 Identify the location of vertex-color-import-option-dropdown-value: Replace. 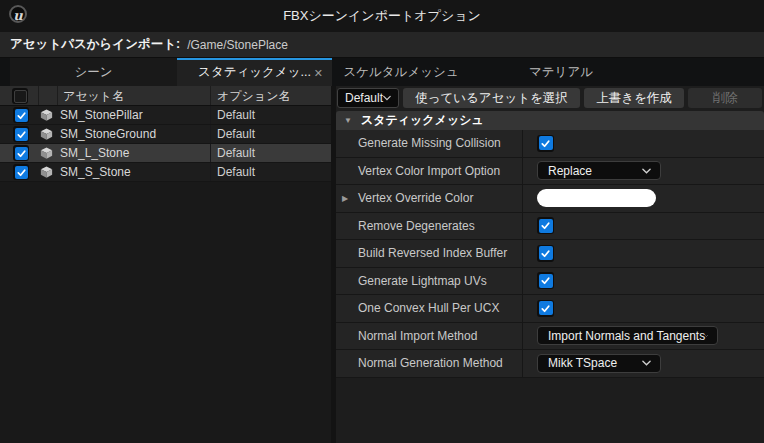
(570, 171).